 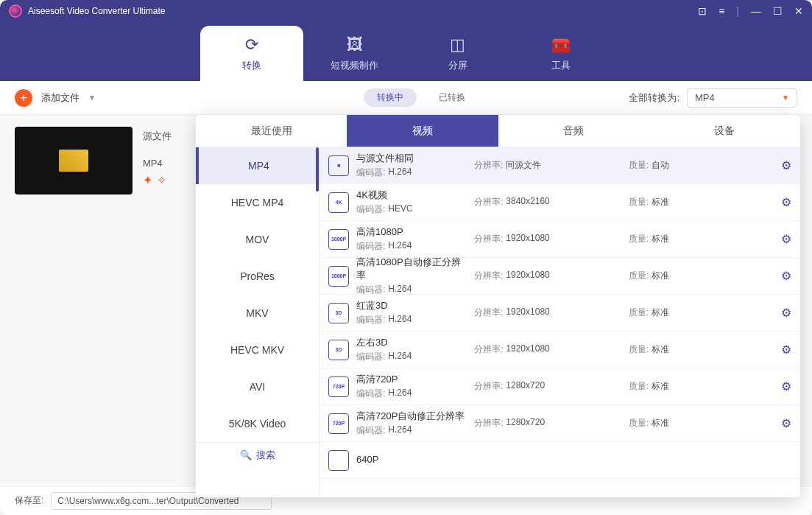 I want to click on minimize-icon: —, so click(x=756, y=11).